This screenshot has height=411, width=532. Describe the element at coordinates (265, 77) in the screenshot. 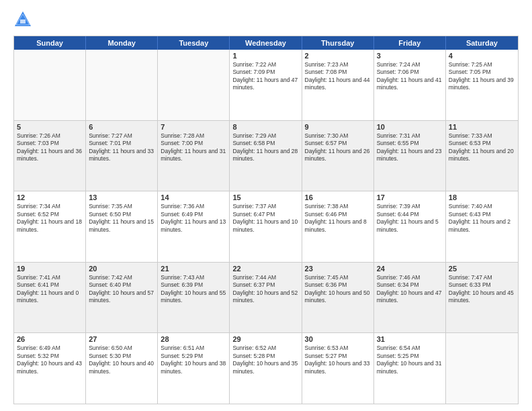

I see `cell-content: Sunrise: 7:22 AM Sunset: 7:09 PM Dayligh…` at that location.